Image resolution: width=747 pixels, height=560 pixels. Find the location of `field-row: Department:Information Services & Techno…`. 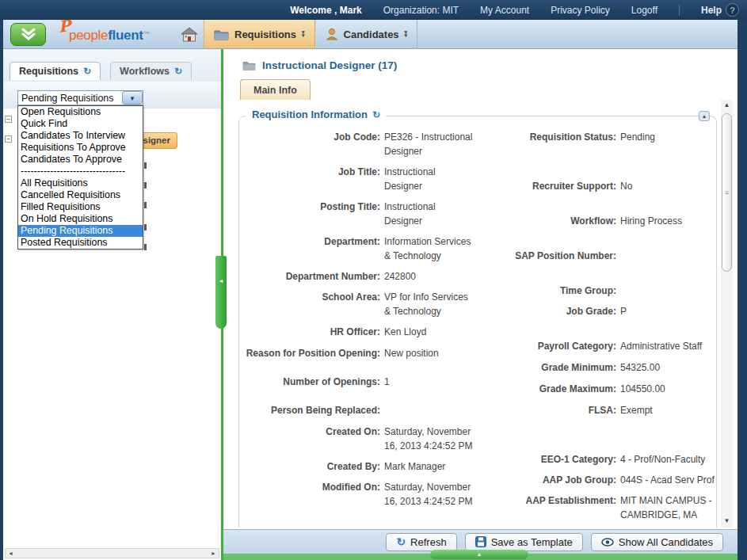

field-row: Department:Information Services & Techno… is located at coordinates (359, 249).